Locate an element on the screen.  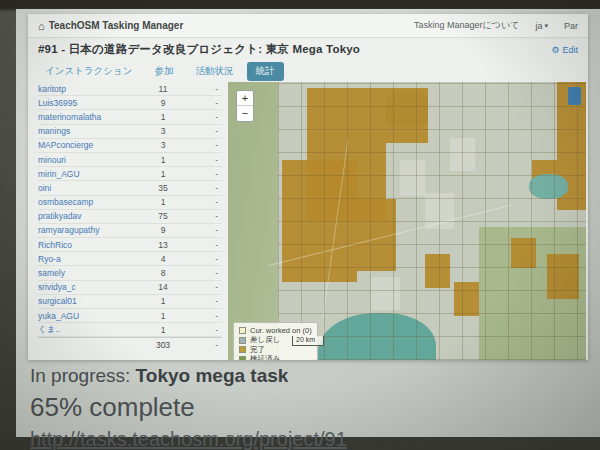
tab-contribute: 参加 is located at coordinates (164, 72).